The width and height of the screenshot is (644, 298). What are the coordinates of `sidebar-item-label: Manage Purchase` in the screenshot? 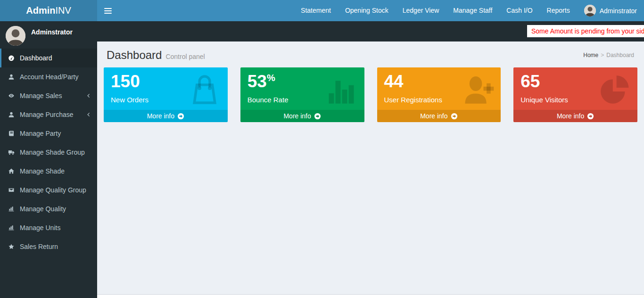 It's located at (47, 115).